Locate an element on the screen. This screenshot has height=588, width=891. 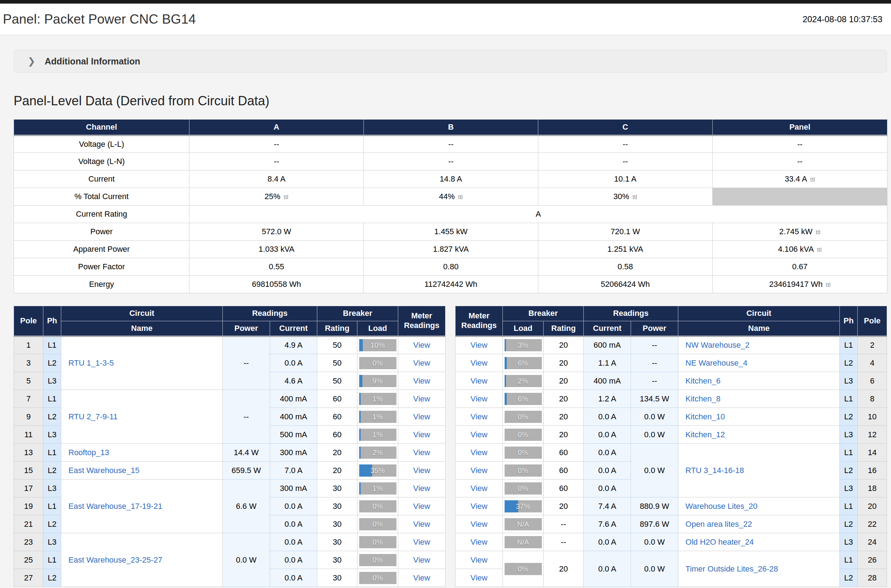
current-reading-cell: 7.6 A is located at coordinates (608, 524).